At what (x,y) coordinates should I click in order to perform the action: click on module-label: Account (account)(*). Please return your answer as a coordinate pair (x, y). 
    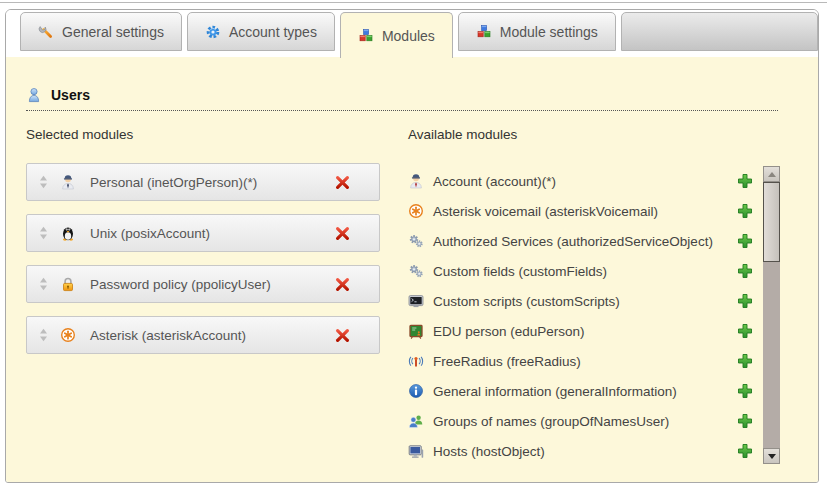
    Looking at the image, I should click on (494, 182).